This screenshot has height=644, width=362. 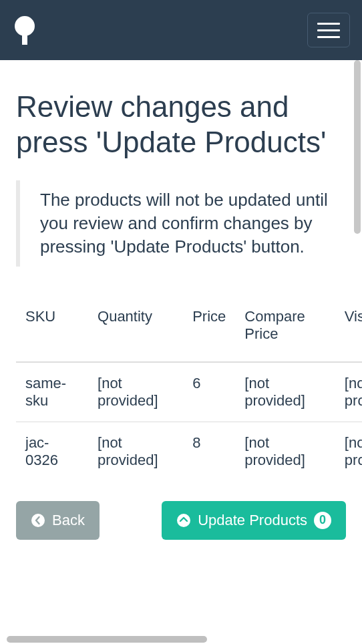 What do you see at coordinates (254, 520) in the screenshot?
I see `update-products-button: Update Products 0` at bounding box center [254, 520].